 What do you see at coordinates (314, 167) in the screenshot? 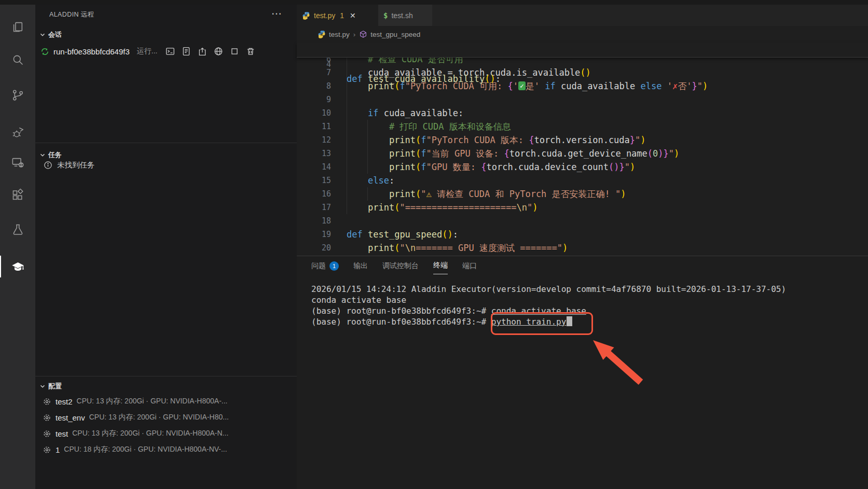
I see `line-number: 14` at bounding box center [314, 167].